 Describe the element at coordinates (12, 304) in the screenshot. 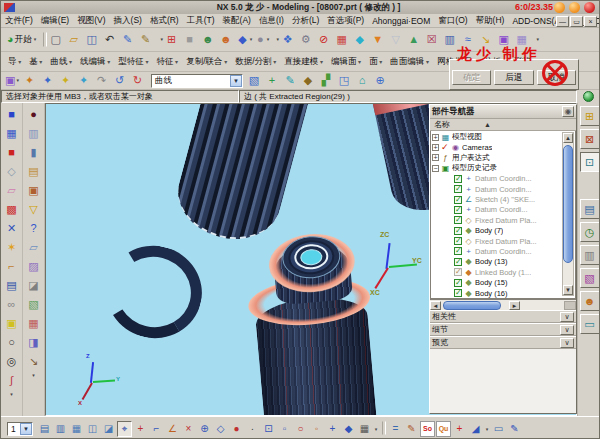

I see `links-icon: ∞` at that location.